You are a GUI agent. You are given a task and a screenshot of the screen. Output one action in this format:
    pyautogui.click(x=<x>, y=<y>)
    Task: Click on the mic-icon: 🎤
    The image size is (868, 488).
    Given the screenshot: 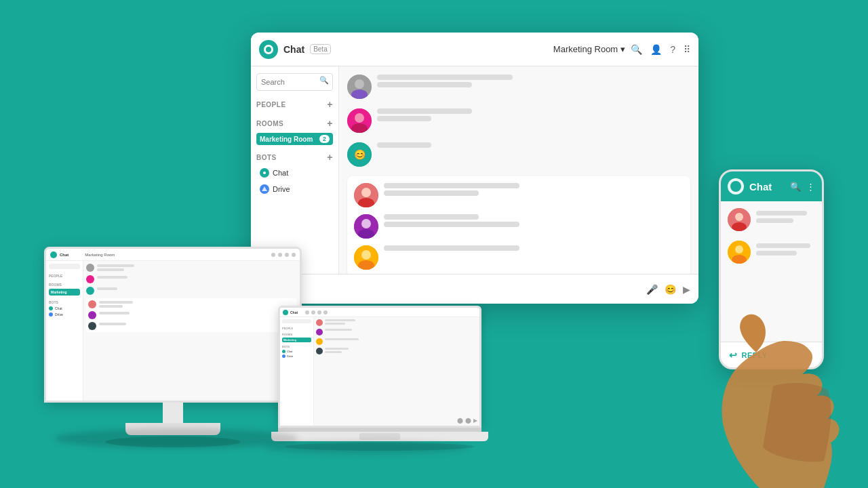 What is the action you would take?
    pyautogui.click(x=652, y=289)
    